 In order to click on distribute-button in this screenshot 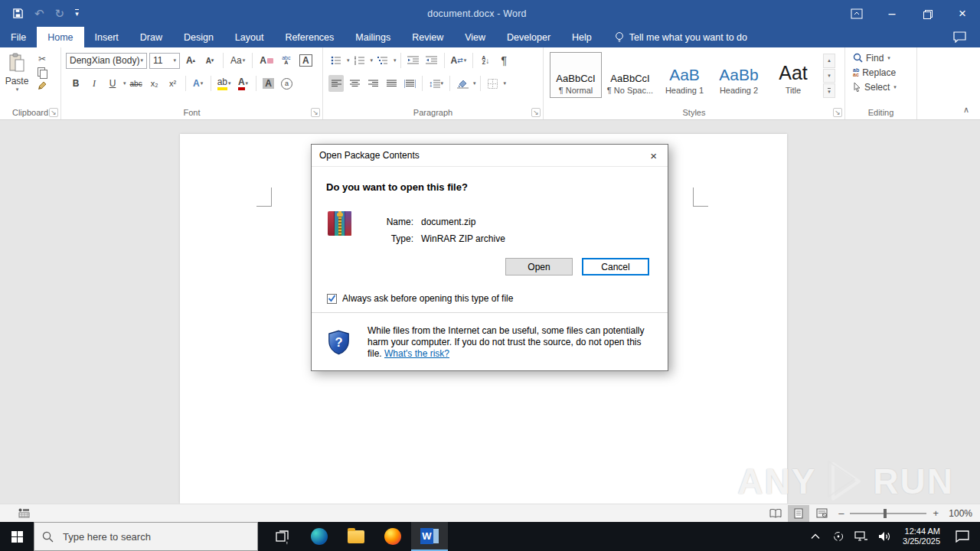, I will do `click(410, 83)`.